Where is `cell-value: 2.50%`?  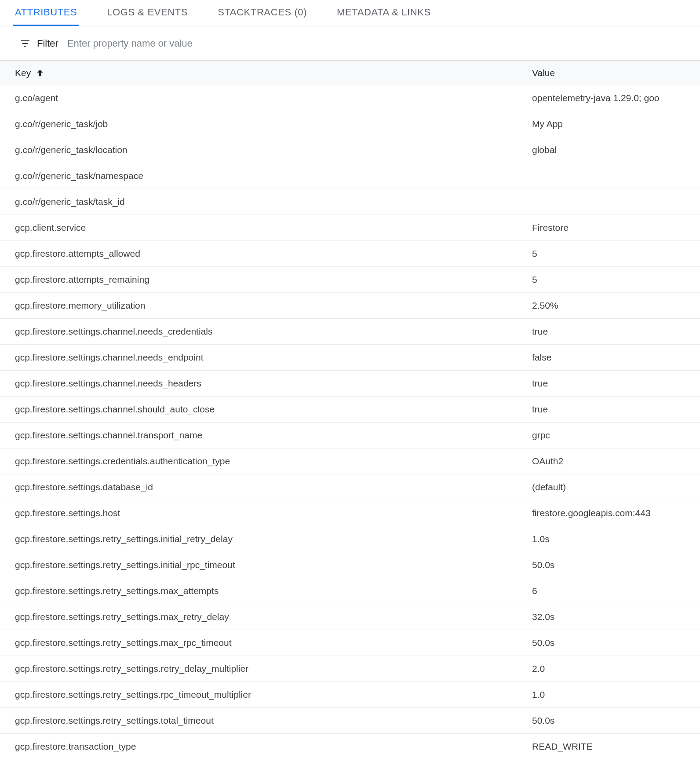
cell-value: 2.50% is located at coordinates (616, 306).